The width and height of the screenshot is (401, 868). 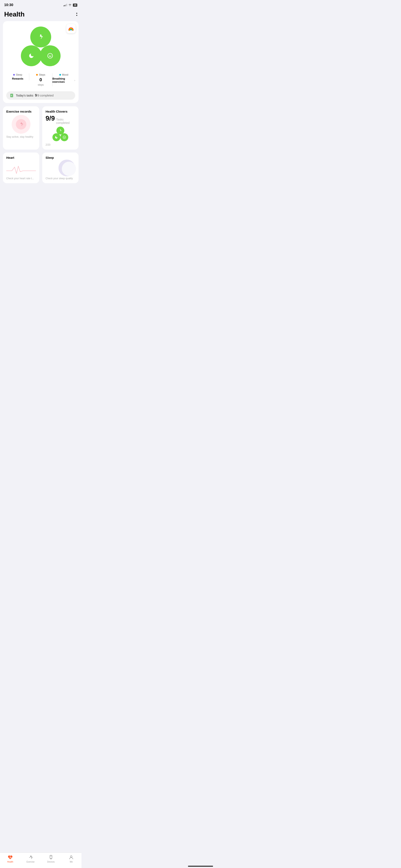 What do you see at coordinates (70, 5) in the screenshot?
I see `wifi-icon` at bounding box center [70, 5].